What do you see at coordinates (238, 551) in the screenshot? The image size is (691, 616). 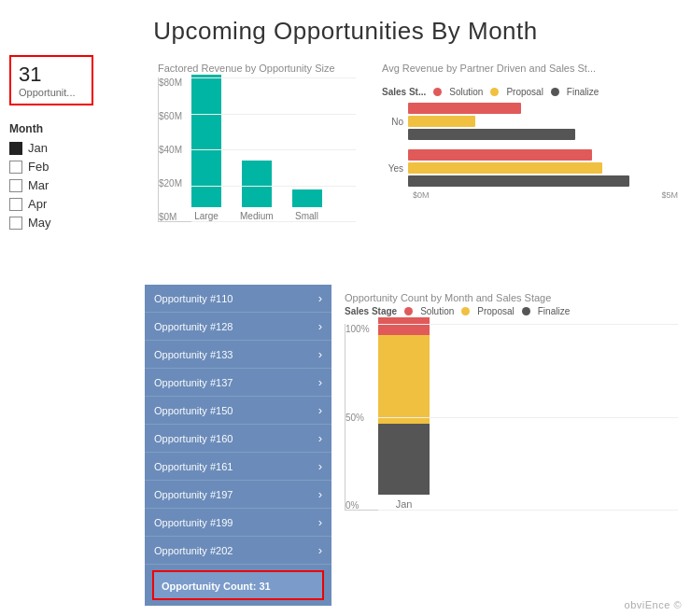 I see `opp-item-202: Opportunity #202 ›` at bounding box center [238, 551].